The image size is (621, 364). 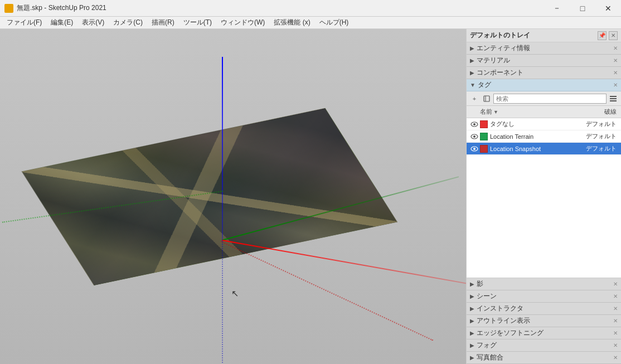 What do you see at coordinates (608, 36) in the screenshot?
I see `tray-controls: 📌 ✕` at bounding box center [608, 36].